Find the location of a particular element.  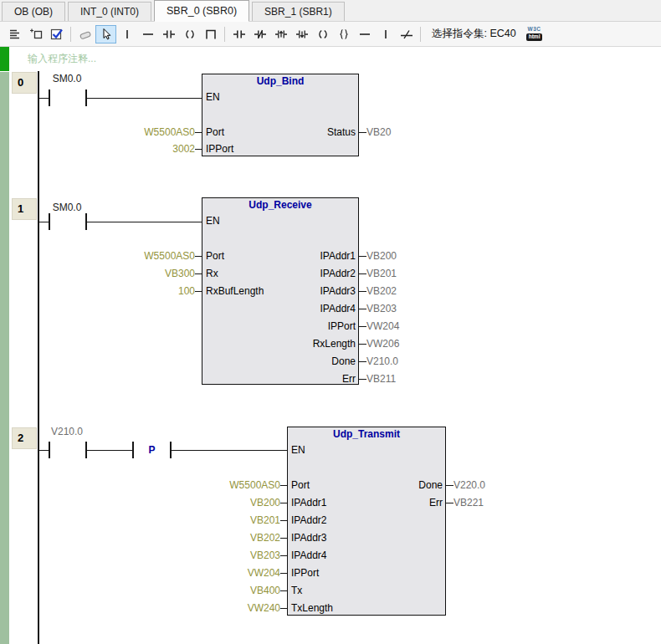

input-pin-label: Tx is located at coordinates (296, 590).